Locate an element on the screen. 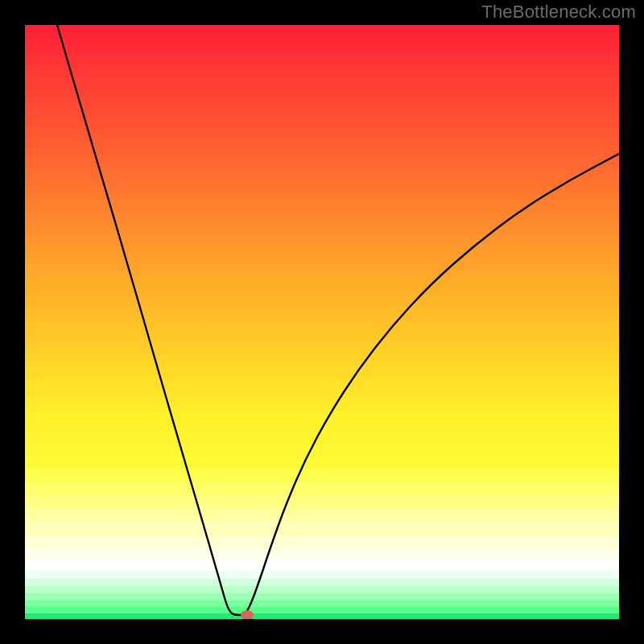  minimum-marker is located at coordinates (247, 615).